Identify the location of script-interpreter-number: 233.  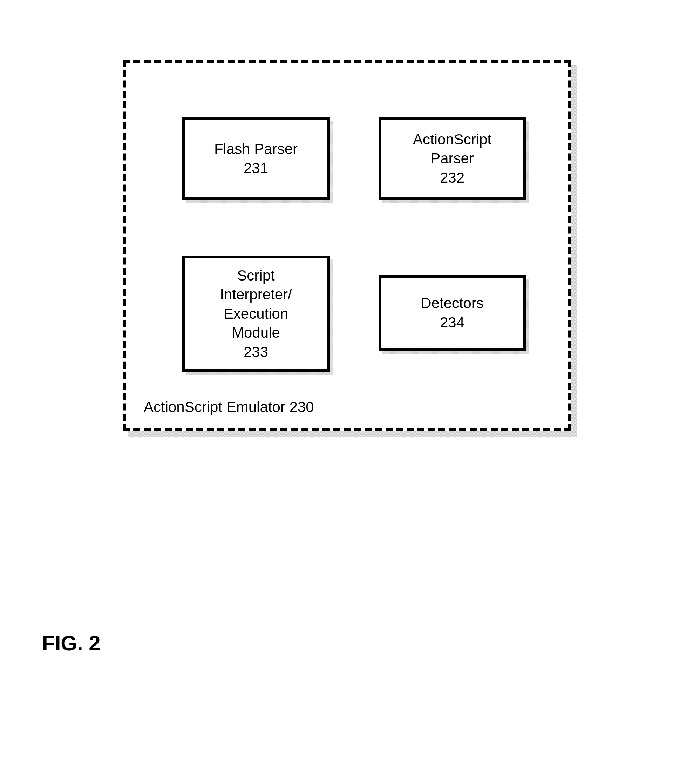
(256, 352).